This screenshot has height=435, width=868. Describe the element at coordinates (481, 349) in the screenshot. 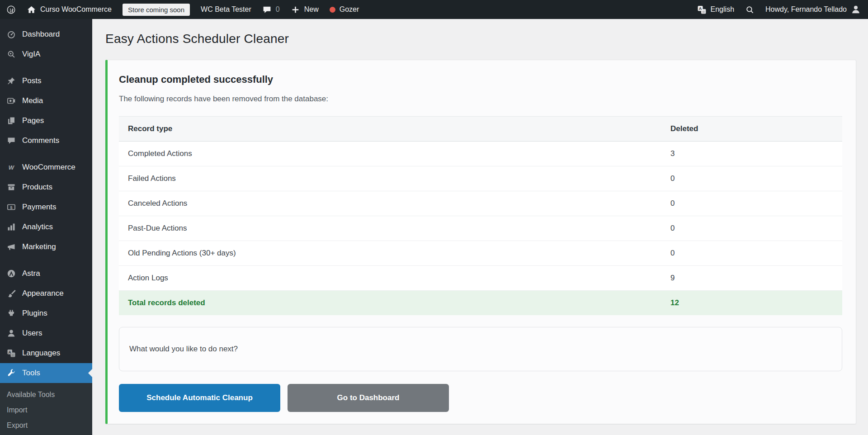

I see `next-steps-box: What would you like to do next?` at that location.